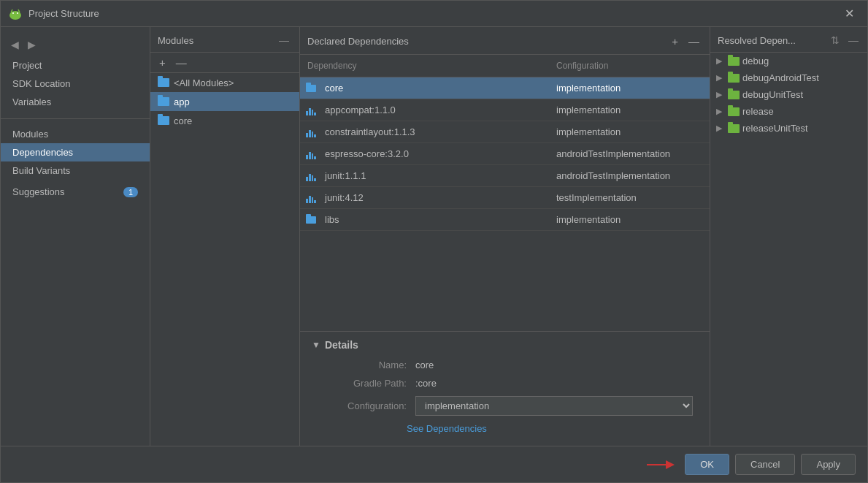 The width and height of the screenshot is (868, 483). Describe the element at coordinates (342, 345) in the screenshot. I see `details-title: Details` at that location.